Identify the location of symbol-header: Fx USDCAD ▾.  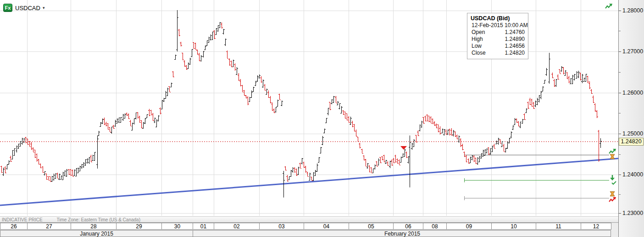
(24, 8).